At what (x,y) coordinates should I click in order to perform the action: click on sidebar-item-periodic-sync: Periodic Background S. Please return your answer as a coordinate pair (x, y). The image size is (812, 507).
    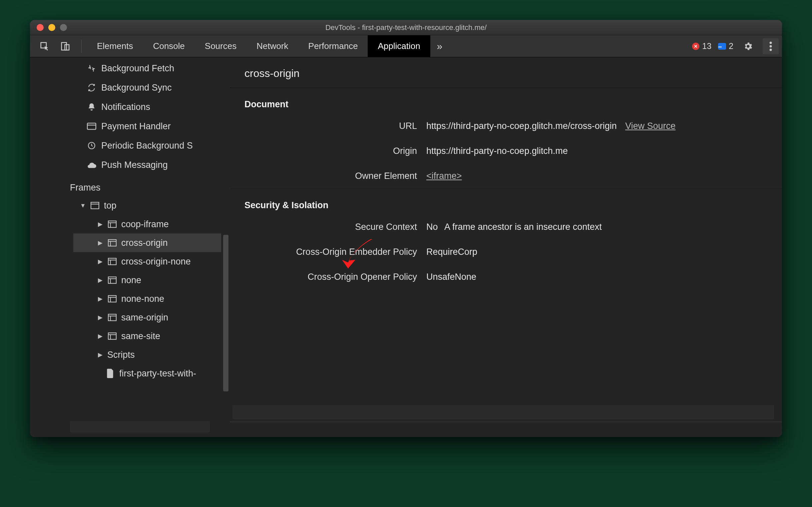
    Looking at the image, I should click on (130, 146).